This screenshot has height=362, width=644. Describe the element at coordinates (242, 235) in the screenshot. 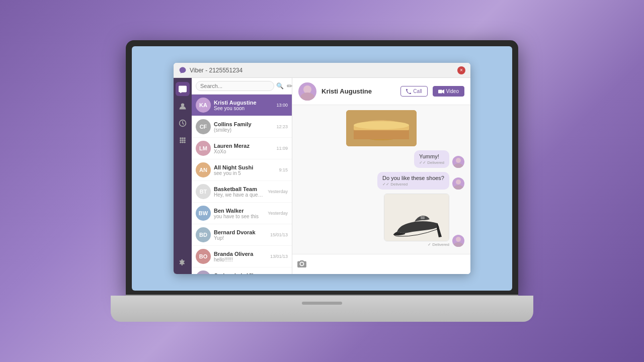

I see `chat-item-bernard: BD Bernard Dvorak Yup! 15/01/13` at that location.